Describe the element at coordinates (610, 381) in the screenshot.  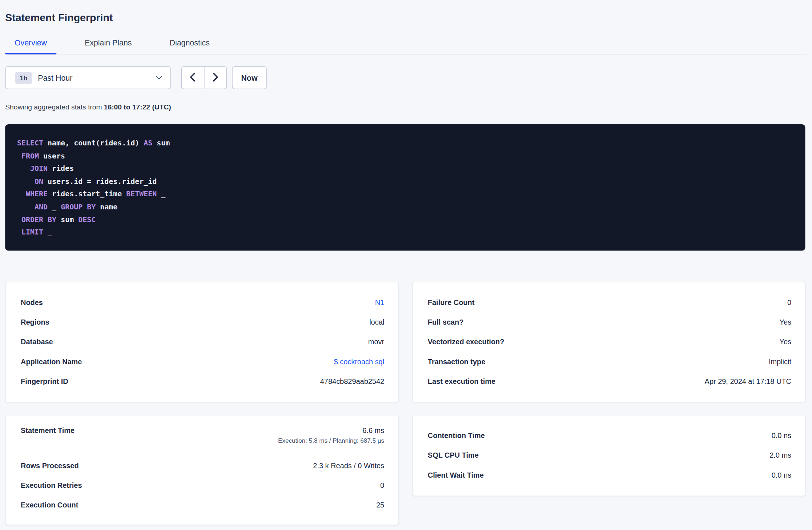
I see `last-execution-time-row: Last execution time Apr 29, 2024 at 17:1…` at that location.